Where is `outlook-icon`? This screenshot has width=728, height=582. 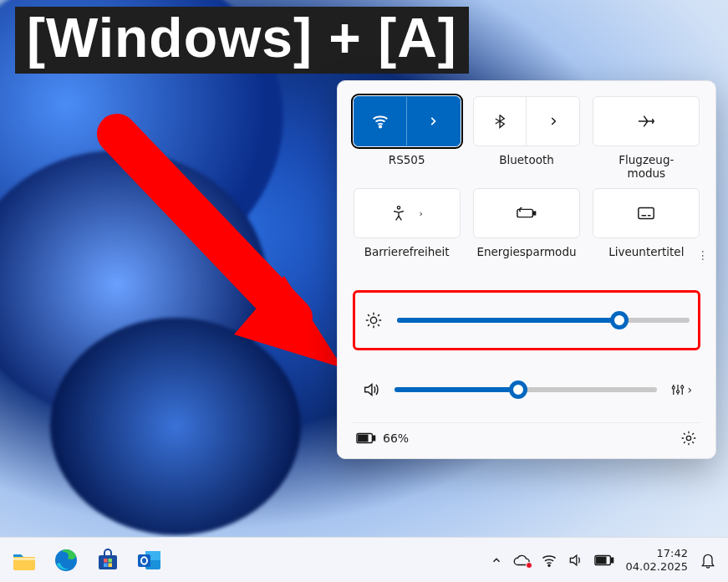
outlook-icon is located at coordinates (150, 560).